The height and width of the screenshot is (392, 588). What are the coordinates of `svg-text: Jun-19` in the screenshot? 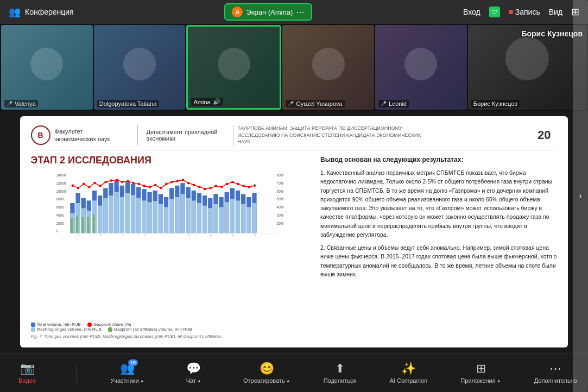 It's located at (253, 235).